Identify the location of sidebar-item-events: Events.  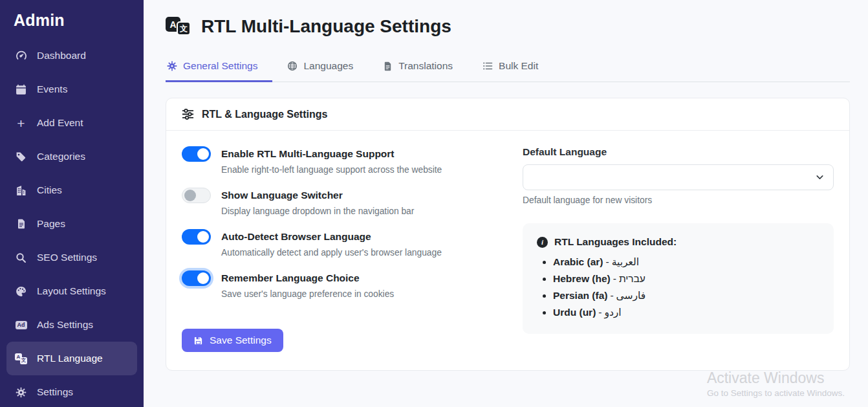
(72, 89).